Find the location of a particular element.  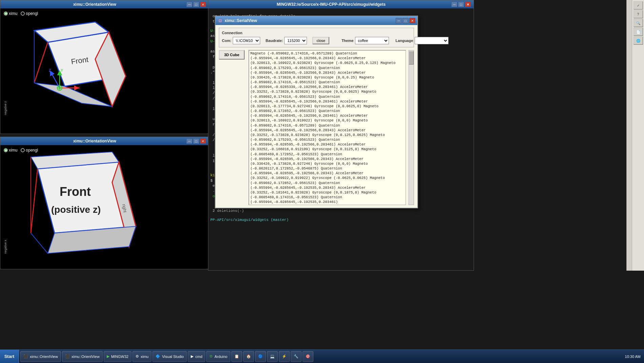

dialog-close: ✕ is located at coordinates (412, 21).